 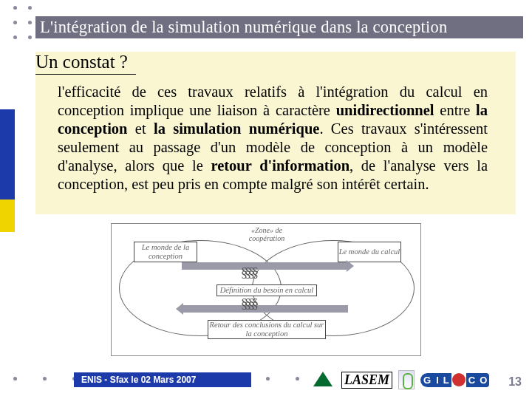 I want to click on arrow-right, so click(x=265, y=266).